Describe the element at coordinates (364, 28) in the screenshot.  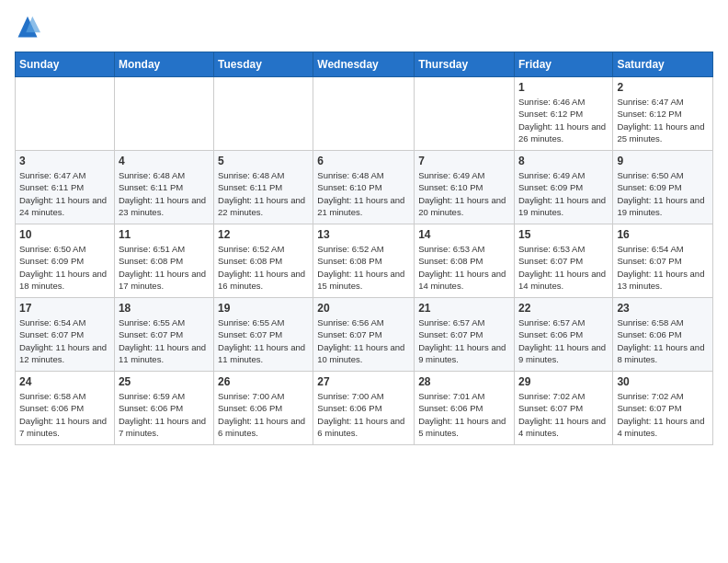
I see `page-header` at that location.